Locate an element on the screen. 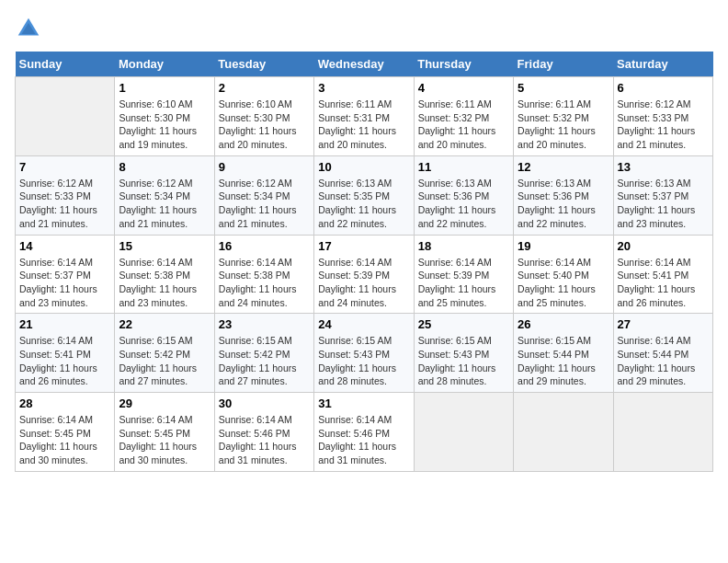 This screenshot has height=563, width=728. cell-sun-info: Sunrise: 6:13 AMSunset: 5:37 PMDaylight:… is located at coordinates (664, 204).